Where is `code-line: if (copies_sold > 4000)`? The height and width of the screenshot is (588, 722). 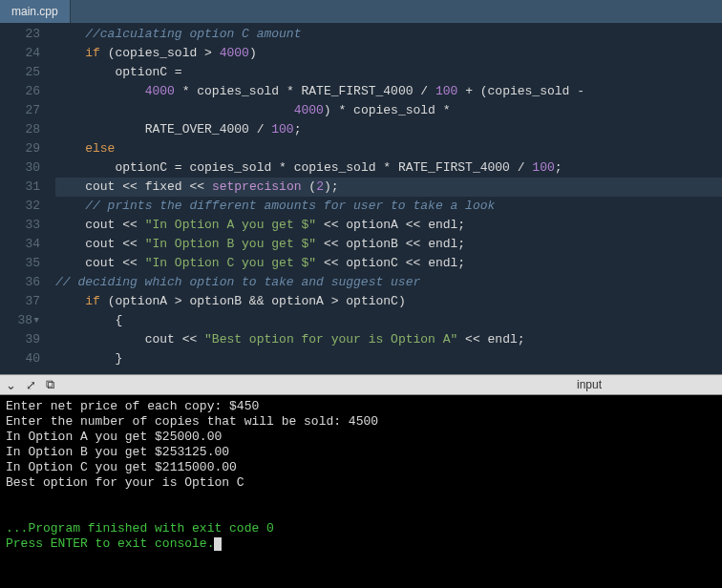 code-line: if (copies_sold > 4000) is located at coordinates (389, 53).